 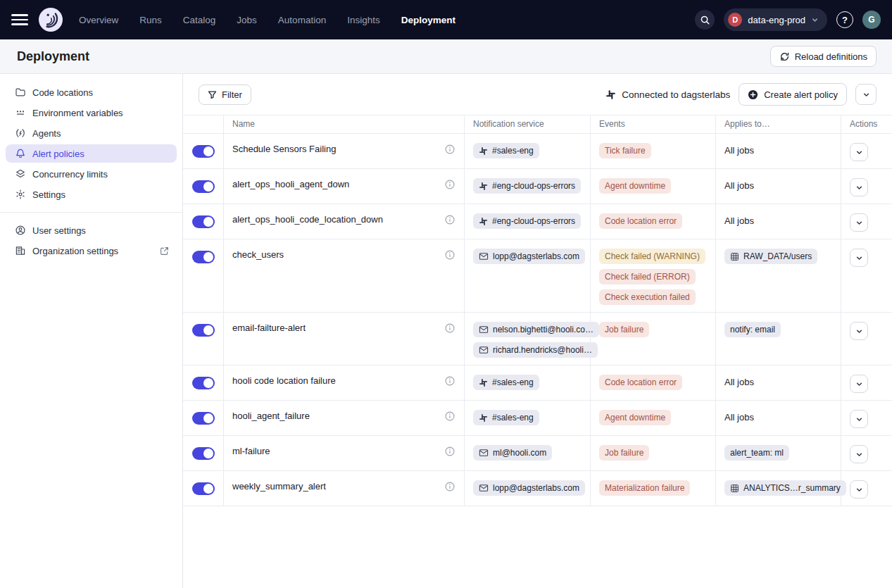 I want to click on sidebar-item-label: Organization settings, so click(x=75, y=251).